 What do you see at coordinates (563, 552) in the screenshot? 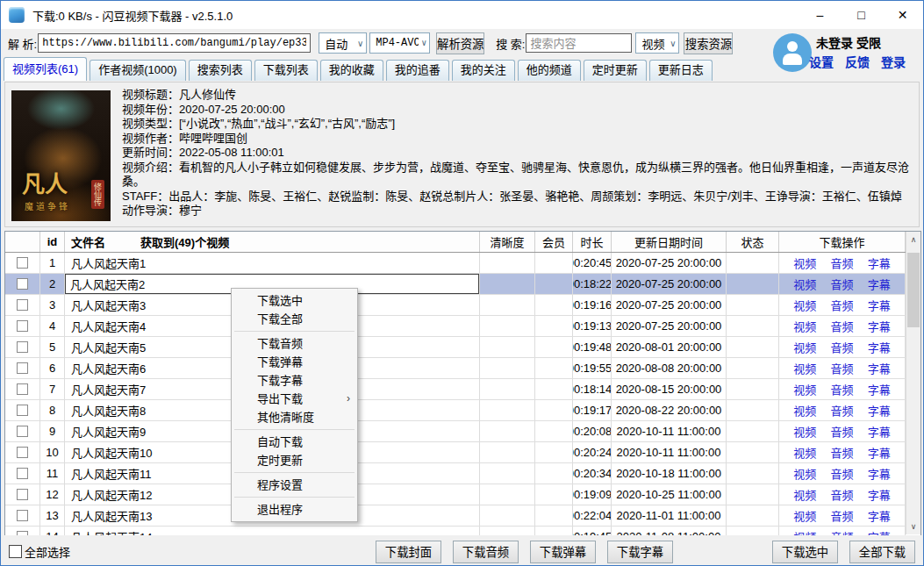
I see `footer-button: 下载弹幕` at bounding box center [563, 552].